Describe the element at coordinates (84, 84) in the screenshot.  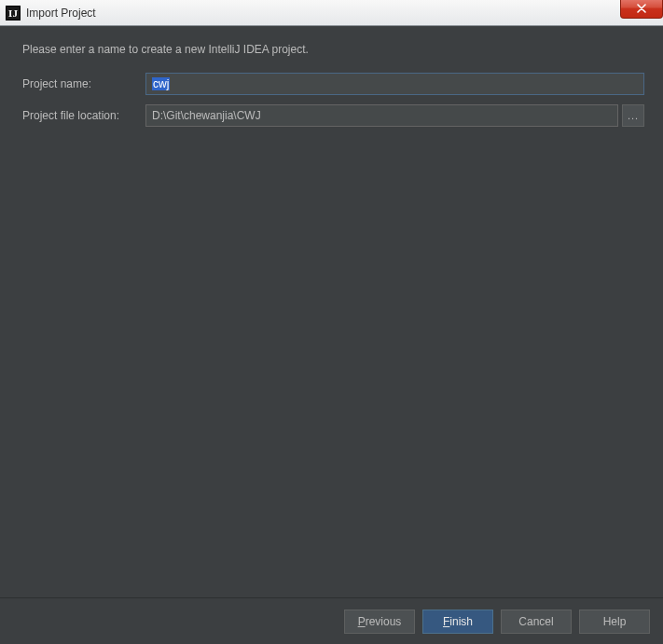
I see `project-name-label: Project name:` at that location.